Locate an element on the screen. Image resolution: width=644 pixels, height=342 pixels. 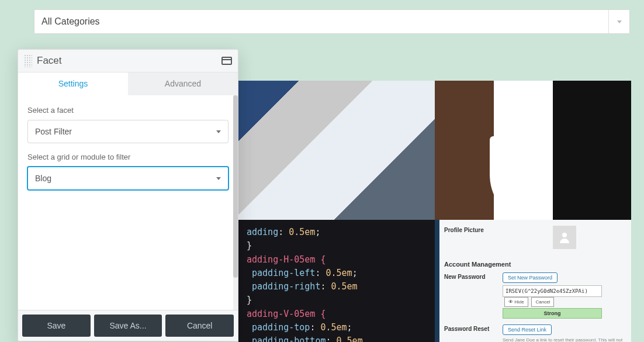
new-password-label: New Password is located at coordinates (473, 276).